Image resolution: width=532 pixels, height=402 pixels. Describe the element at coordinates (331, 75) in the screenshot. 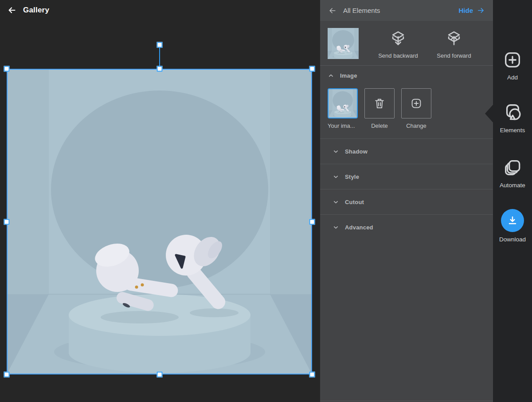

I see `chevron-up-icon` at that location.